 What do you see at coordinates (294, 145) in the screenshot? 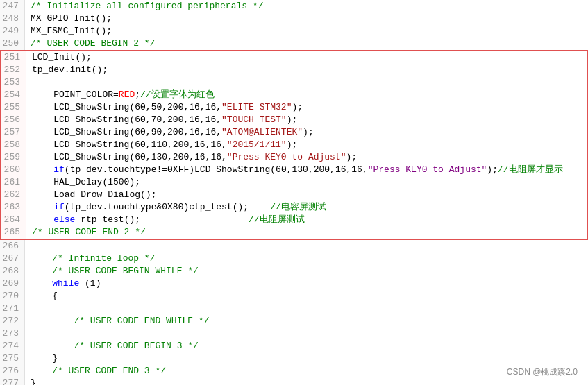
I see `line-258: 258 LCD_ShowString(60,110,200,16,16,"201…` at bounding box center [294, 145].